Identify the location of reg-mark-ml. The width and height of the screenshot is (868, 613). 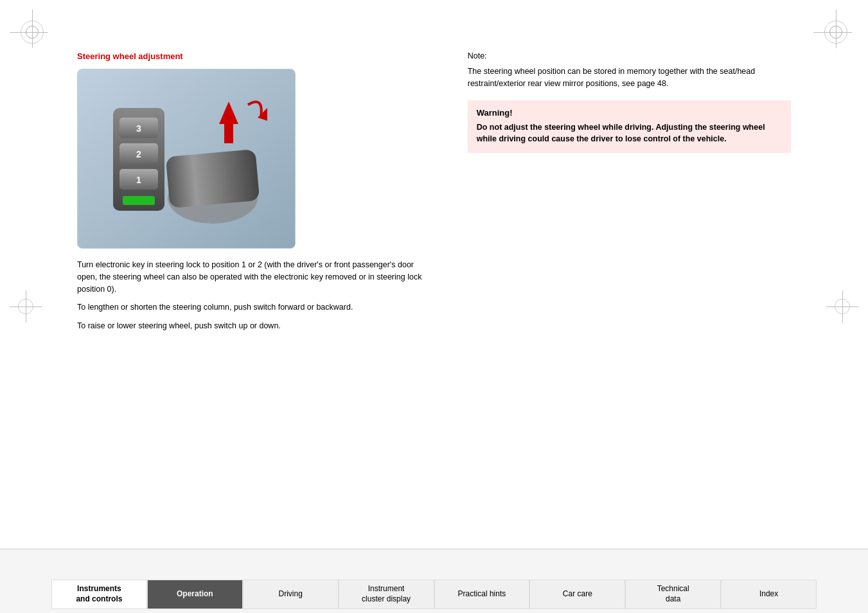
(26, 306).